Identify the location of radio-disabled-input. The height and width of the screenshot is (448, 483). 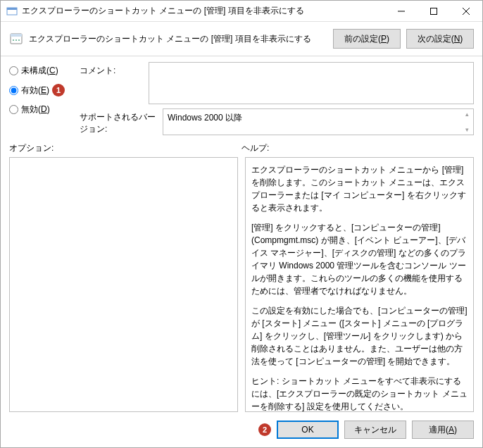
(14, 110).